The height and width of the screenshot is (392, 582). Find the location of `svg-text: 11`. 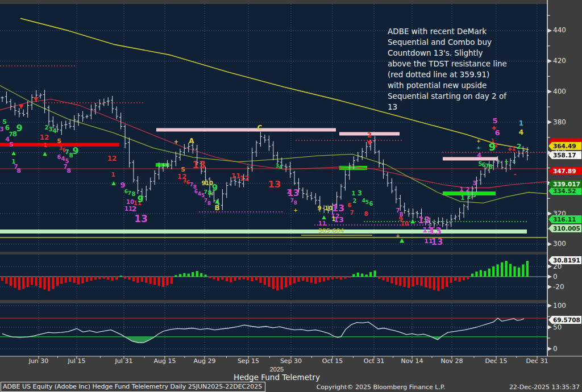

svg-text: 11 is located at coordinates (322, 224).